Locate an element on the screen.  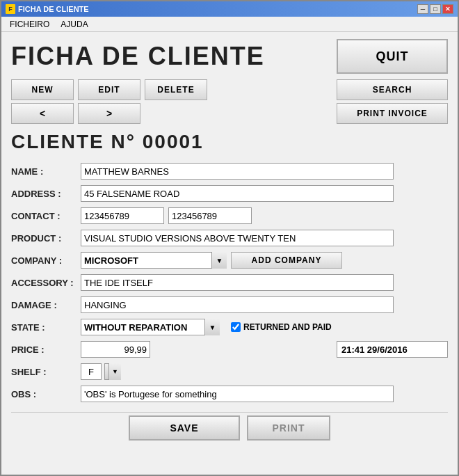
damage-row: DAMAGE : is located at coordinates (230, 305).